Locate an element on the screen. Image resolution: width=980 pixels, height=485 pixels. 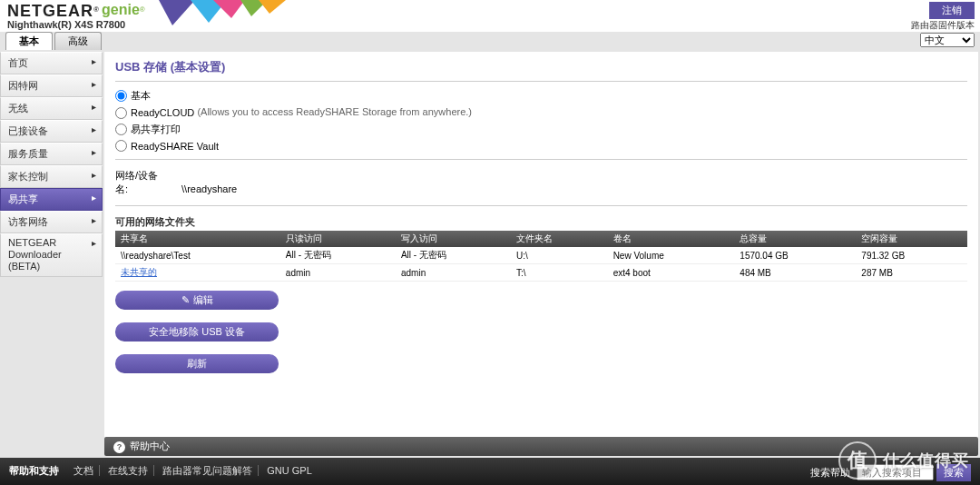
cell-share: \\readyshare\Test is located at coordinates (198, 256).